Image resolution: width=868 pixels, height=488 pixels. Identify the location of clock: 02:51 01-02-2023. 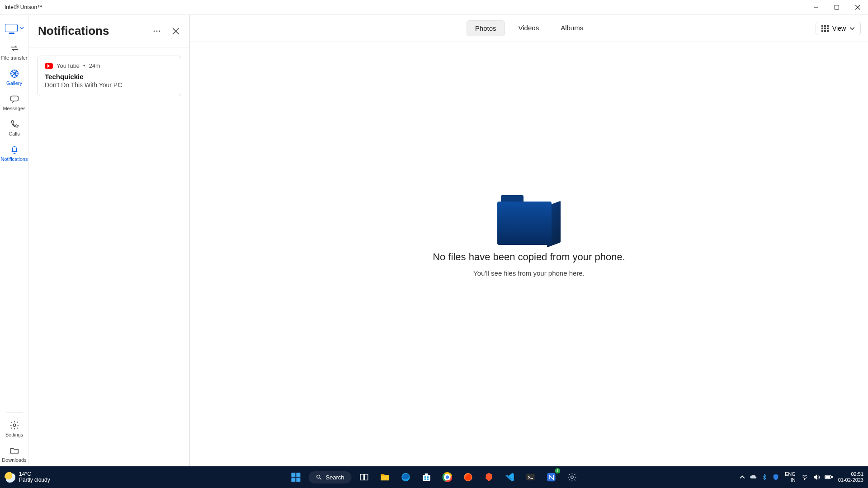
(851, 477).